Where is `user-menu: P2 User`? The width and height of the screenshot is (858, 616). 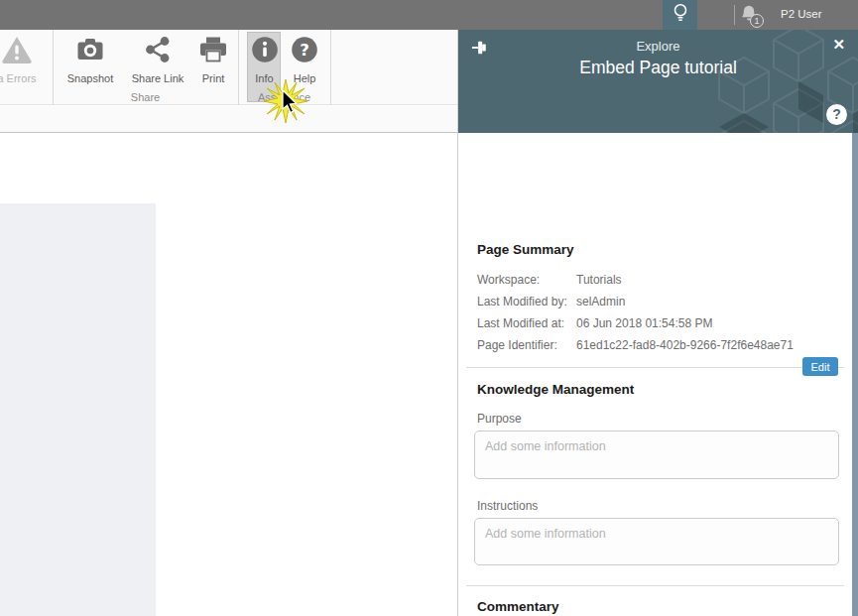
user-menu: P2 User is located at coordinates (801, 14).